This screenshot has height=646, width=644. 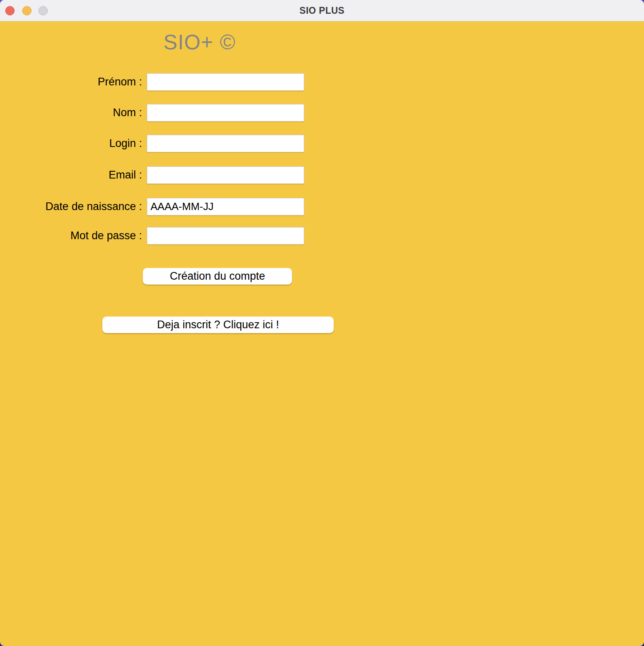 I want to click on email-input, so click(x=226, y=175).